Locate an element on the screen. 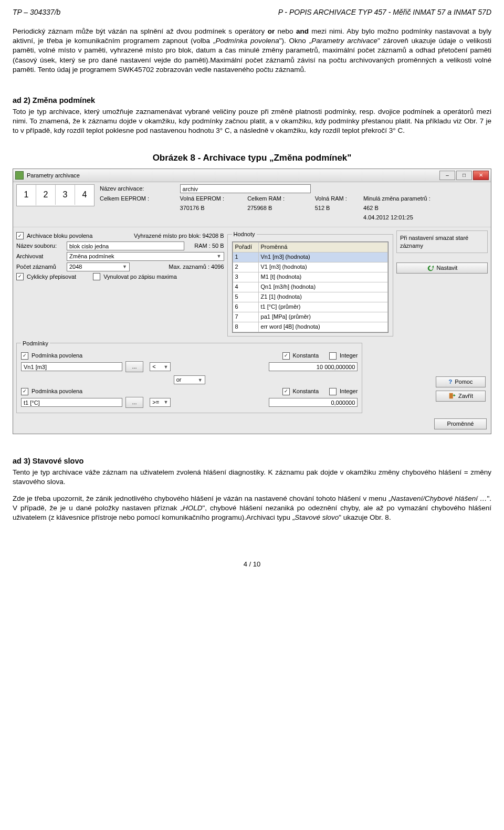  chk-archive-enabled: ✓ is located at coordinates (20, 236).